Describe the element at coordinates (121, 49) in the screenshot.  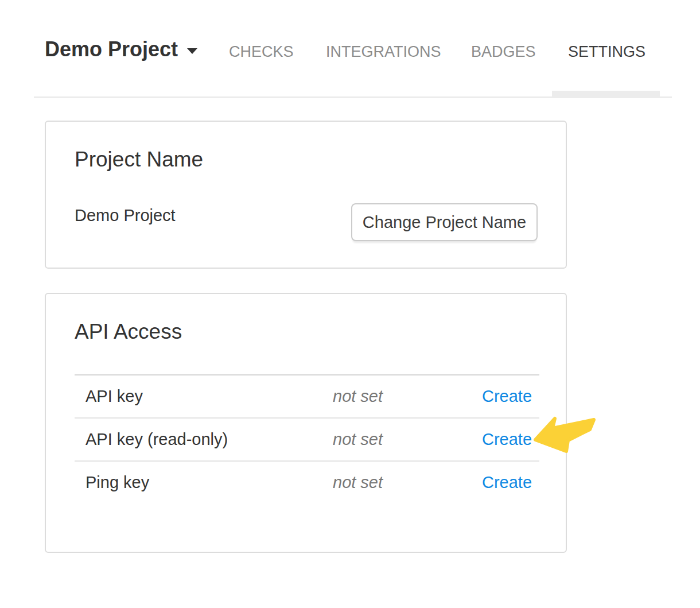
I see `project-dropdown-toggle: Demo Project` at that location.